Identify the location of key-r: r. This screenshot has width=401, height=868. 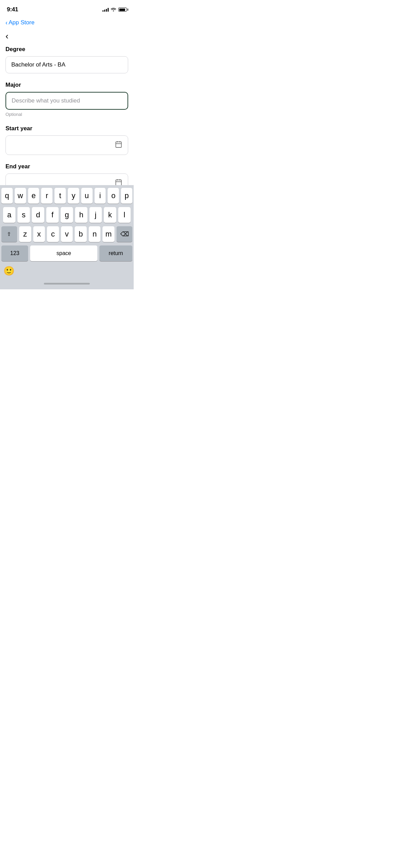
(47, 196).